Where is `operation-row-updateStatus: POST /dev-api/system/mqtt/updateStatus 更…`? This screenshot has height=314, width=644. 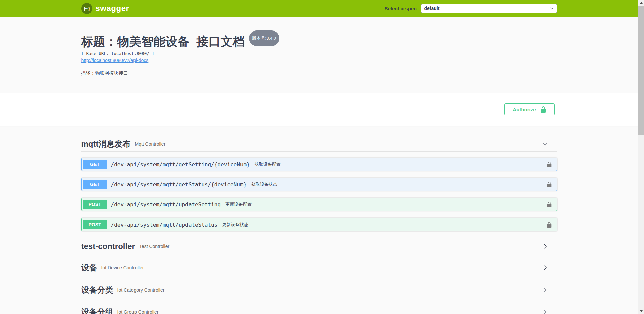 operation-row-updateStatus: POST /dev-api/system/mqtt/updateStatus 更… is located at coordinates (319, 225).